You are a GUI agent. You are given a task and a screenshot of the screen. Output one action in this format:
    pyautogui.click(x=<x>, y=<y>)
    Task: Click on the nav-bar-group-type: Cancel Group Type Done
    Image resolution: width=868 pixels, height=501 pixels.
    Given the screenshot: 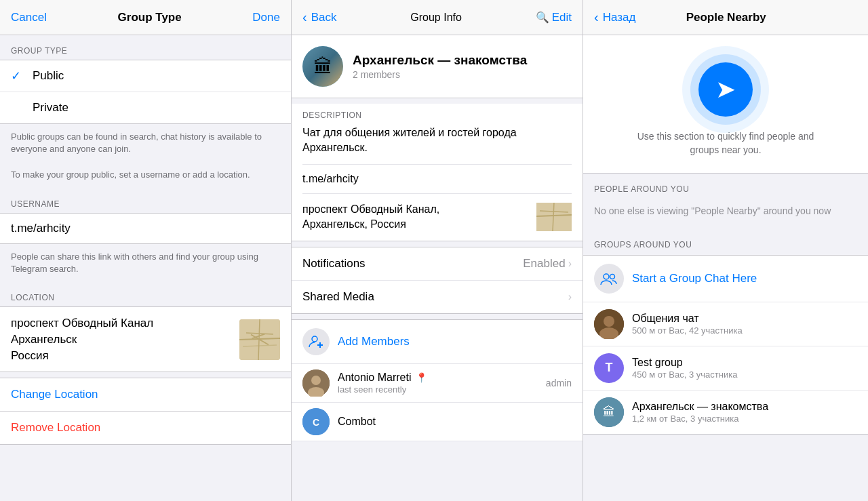 What is the action you would take?
    pyautogui.click(x=145, y=18)
    